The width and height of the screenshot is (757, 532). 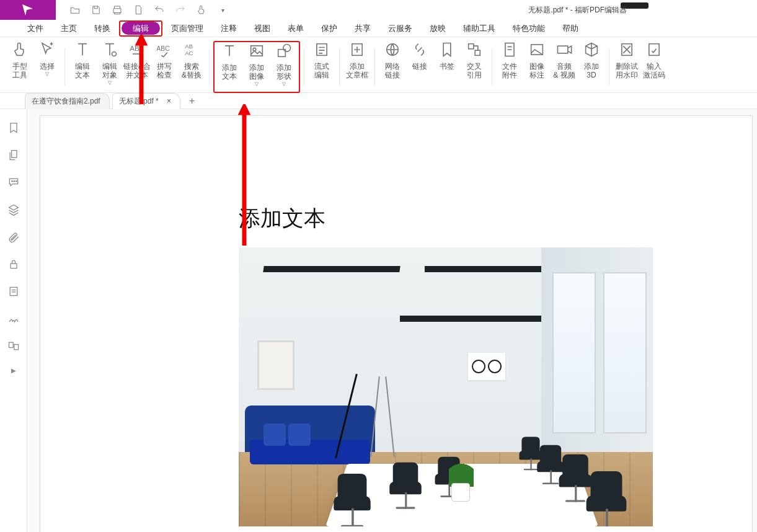 What do you see at coordinates (14, 291) in the screenshot?
I see `form-panel-icon` at bounding box center [14, 291].